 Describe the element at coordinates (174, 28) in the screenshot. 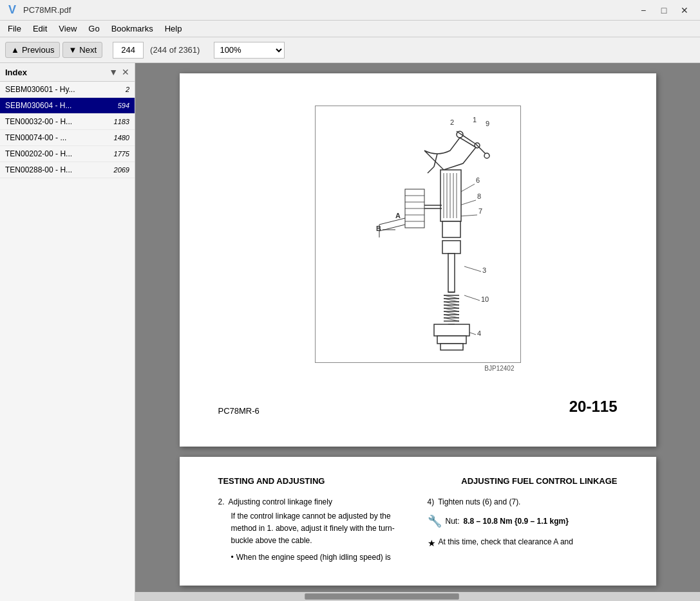

I see `menu-help: Help` at that location.